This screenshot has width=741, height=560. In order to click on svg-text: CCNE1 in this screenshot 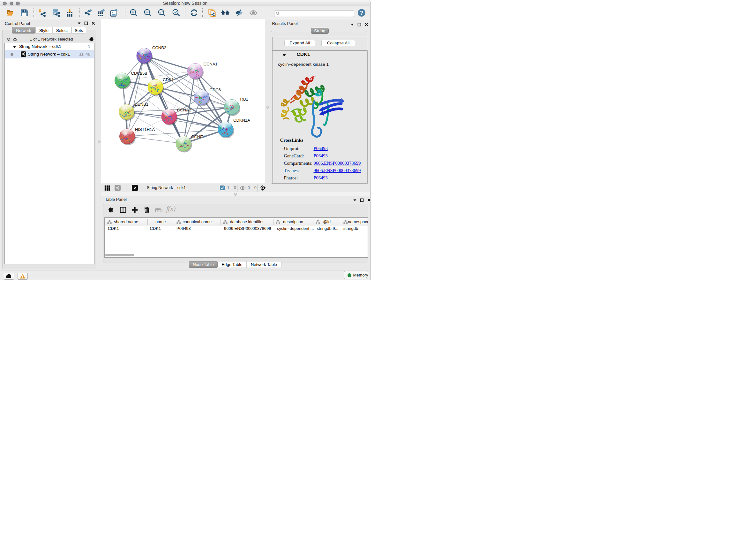, I will do `click(198, 137)`.